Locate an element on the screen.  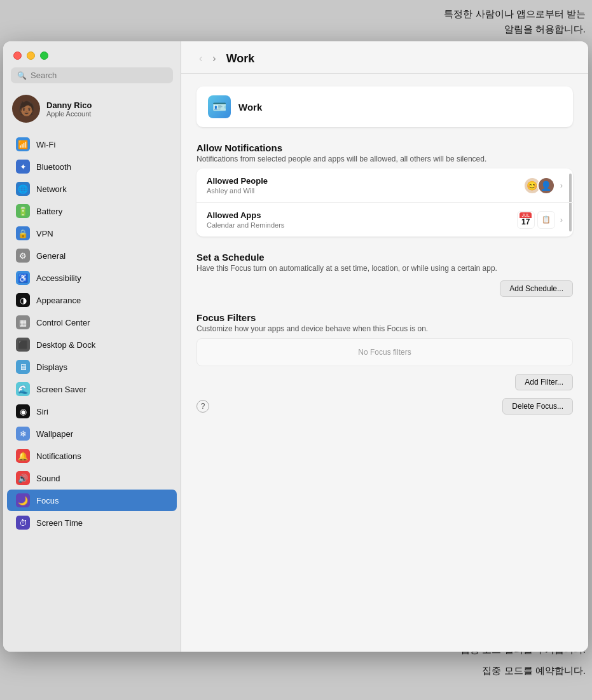
allowed-apps-title: Allowed Apps is located at coordinates (362, 215).